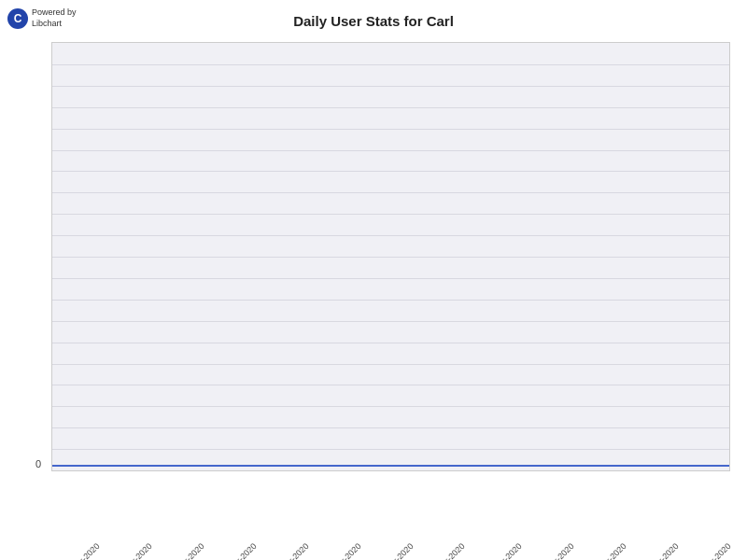  I want to click on x-axis-label: 14-Mar-2020, so click(712, 551).